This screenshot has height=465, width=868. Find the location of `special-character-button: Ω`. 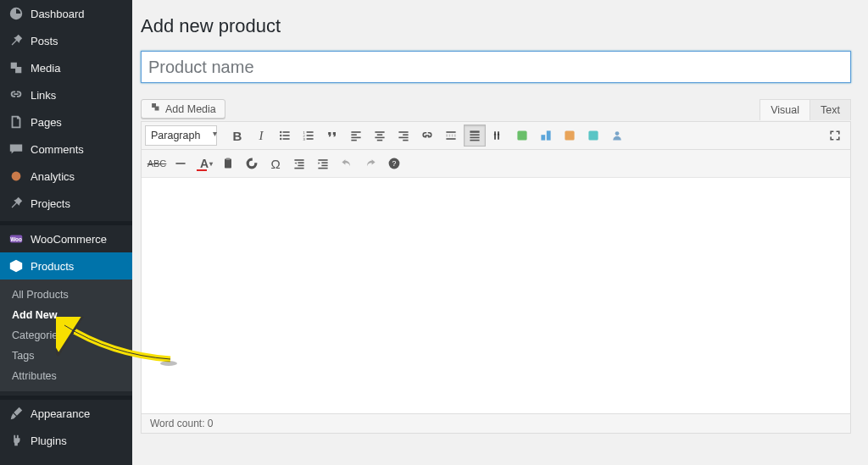

special-character-button: Ω is located at coordinates (275, 163).